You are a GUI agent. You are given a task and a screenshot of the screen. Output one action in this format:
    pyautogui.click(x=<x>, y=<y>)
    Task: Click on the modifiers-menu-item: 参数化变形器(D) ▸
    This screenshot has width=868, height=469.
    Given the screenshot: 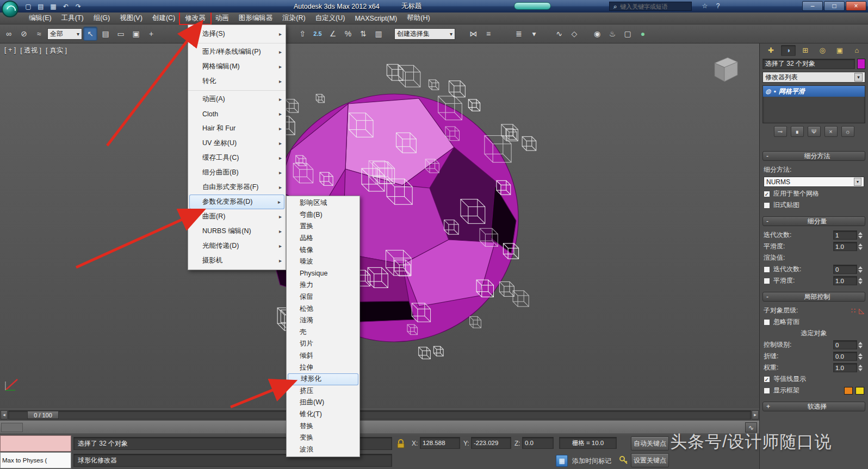 What is the action you would take?
    pyautogui.click(x=237, y=202)
    